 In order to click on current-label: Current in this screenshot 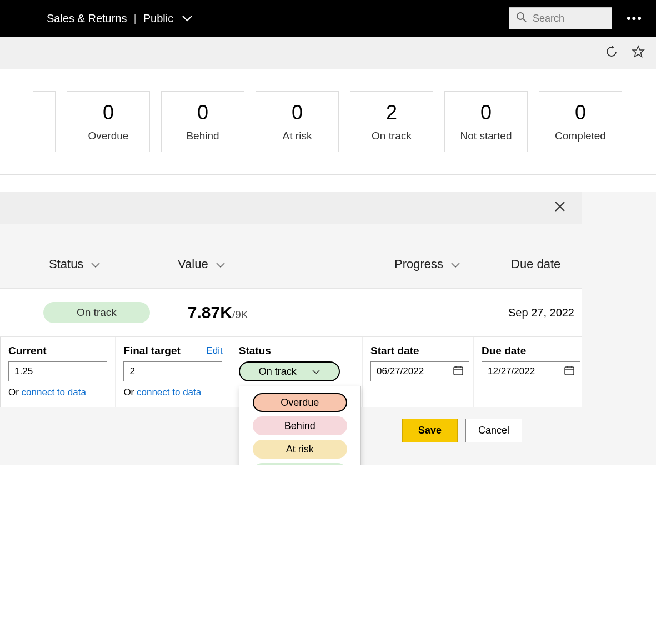, I will do `click(28, 351)`.